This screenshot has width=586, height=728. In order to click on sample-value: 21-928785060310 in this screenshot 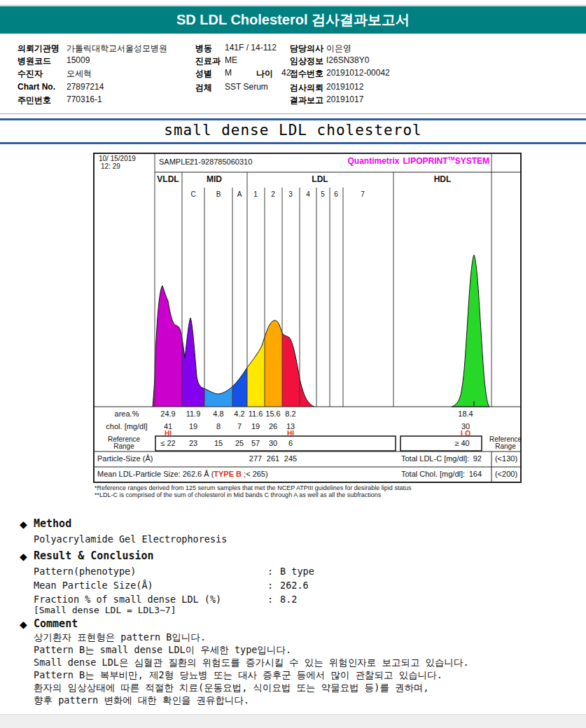, I will do `click(221, 162)`.